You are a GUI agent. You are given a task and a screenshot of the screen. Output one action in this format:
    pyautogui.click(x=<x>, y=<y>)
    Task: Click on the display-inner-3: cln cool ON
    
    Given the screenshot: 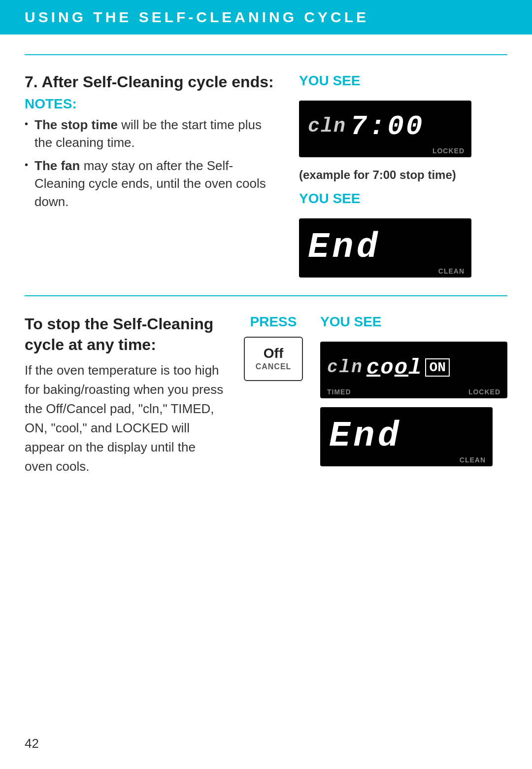 What is the action you would take?
    pyautogui.click(x=414, y=366)
    